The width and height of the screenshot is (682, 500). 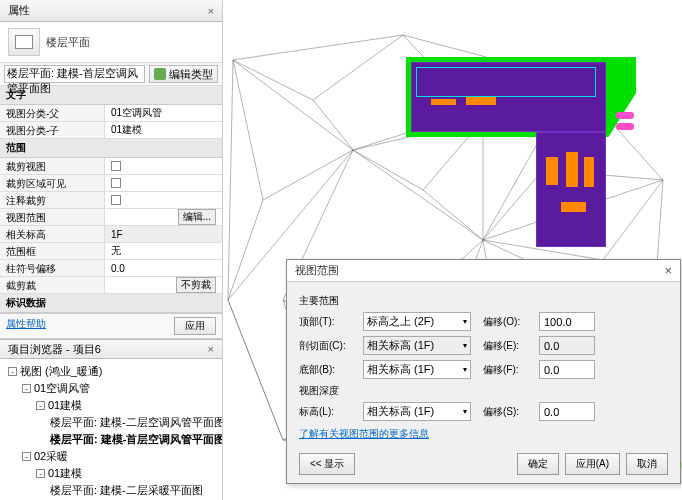 What do you see at coordinates (111, 74) in the screenshot?
I see `instance-filter-row: 楼层平面: 建模-首层空调风管平面图 编辑类型` at bounding box center [111, 74].